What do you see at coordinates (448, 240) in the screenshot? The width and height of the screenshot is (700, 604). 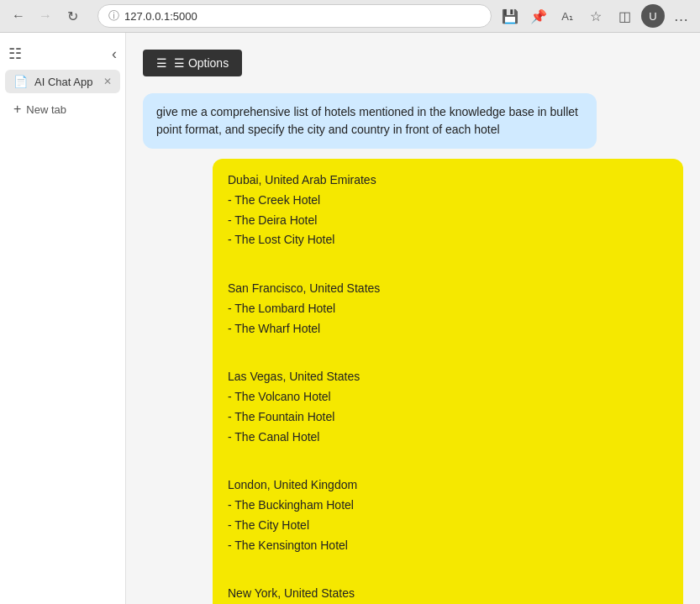 I see `hotel-item: - The Lost City Hotel` at bounding box center [448, 240].